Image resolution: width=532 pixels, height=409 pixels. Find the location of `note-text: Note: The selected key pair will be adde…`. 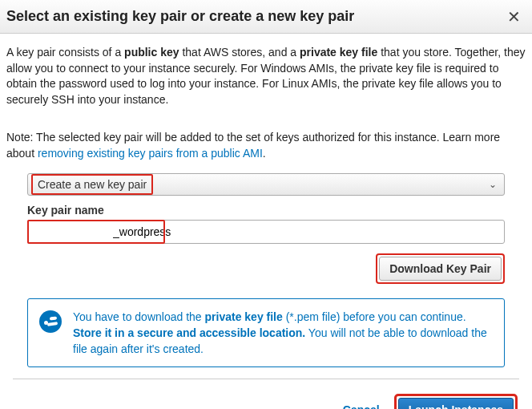

note-text: Note: The selected key pair will be adde… is located at coordinates (266, 146).